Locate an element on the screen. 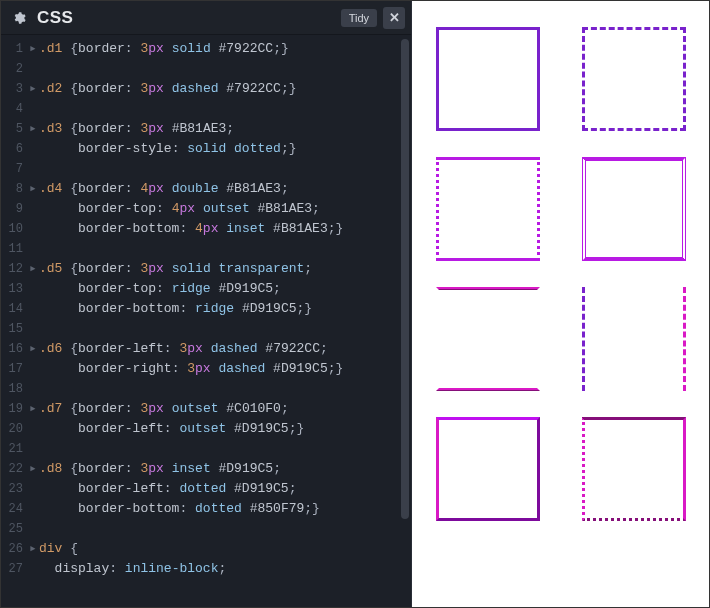  code-line: ▸.d1 {border: 3px solid #7922CC;} is located at coordinates (220, 49).